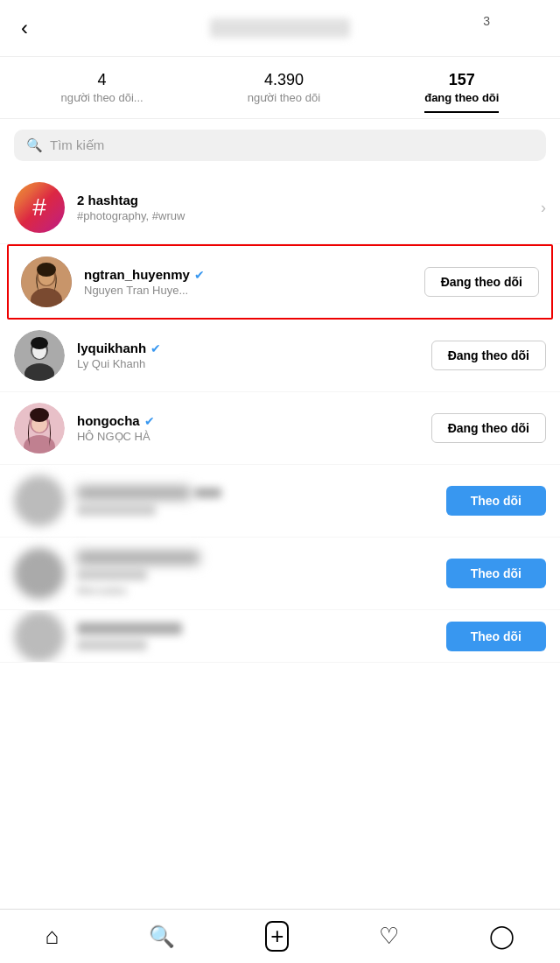 The image size is (560, 963). I want to click on avatar-lyquikhanh, so click(39, 355).